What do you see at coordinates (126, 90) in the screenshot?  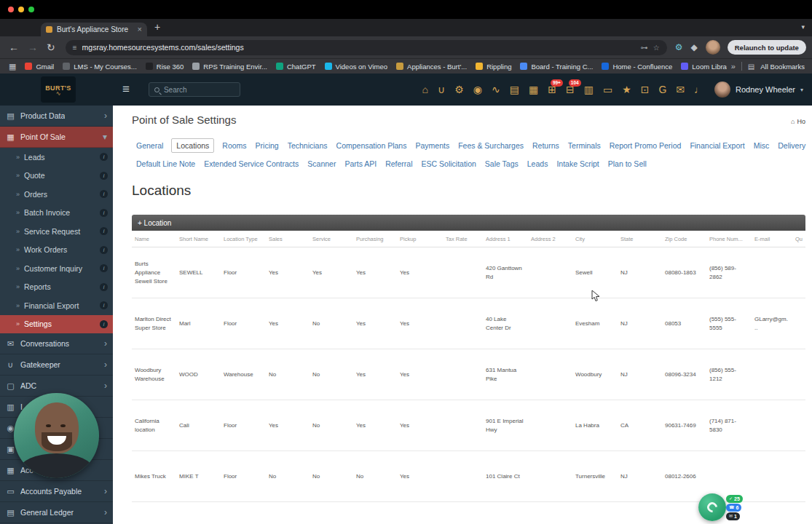 I see `menu-hamburger-icon: ≡` at bounding box center [126, 90].